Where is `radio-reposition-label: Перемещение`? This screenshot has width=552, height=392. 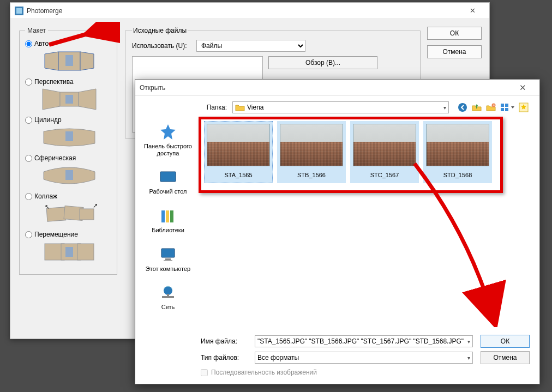
radio-reposition-label: Перемещение is located at coordinates (56, 234).